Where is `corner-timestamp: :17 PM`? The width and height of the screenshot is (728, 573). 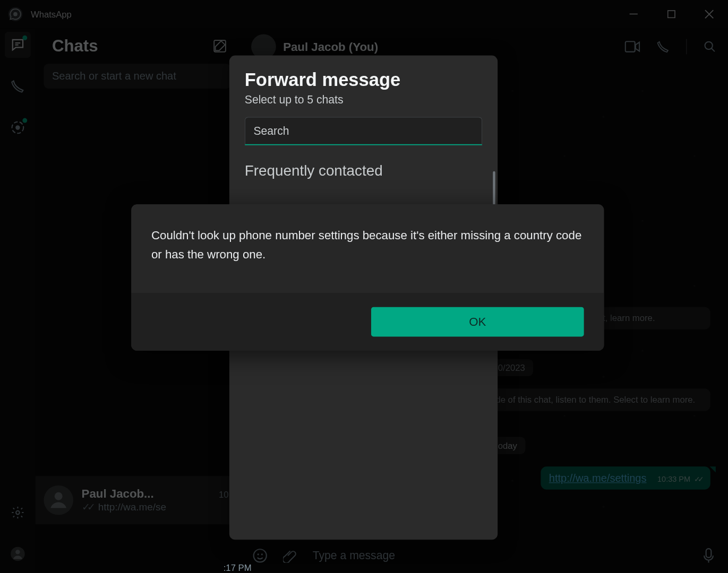
corner-timestamp: :17 PM is located at coordinates (238, 568).